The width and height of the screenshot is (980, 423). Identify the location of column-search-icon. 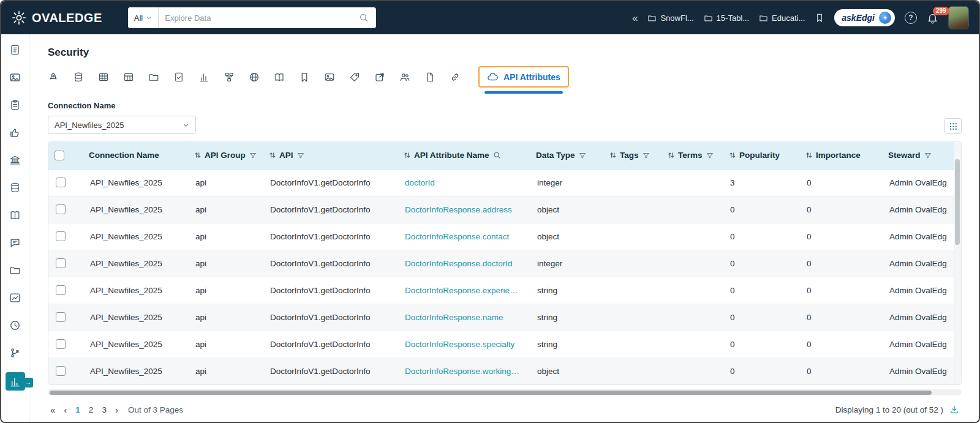
(497, 155).